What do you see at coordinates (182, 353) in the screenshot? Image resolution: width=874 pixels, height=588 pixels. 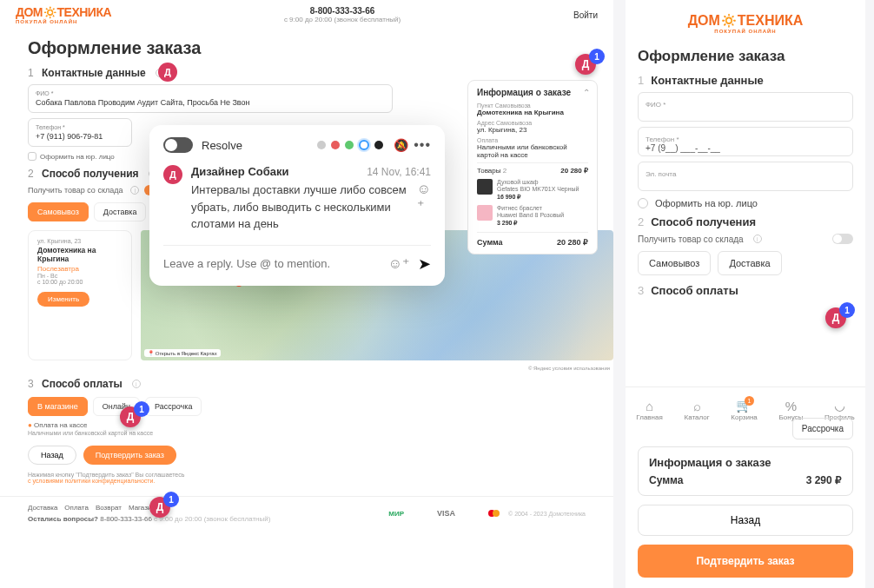 I see `map-open-link: 📍 Открыть в Яндекс Картах` at bounding box center [182, 353].